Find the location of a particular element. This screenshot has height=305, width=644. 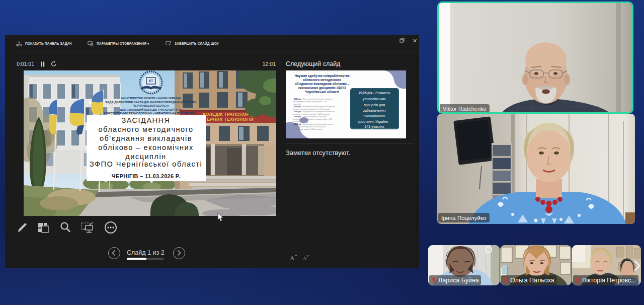

svg-text:- 2024 рік - Сучасні критерії: - 2024 рік - Сучасні критерії оцінки ефе… is located at coordinates (313, 124).